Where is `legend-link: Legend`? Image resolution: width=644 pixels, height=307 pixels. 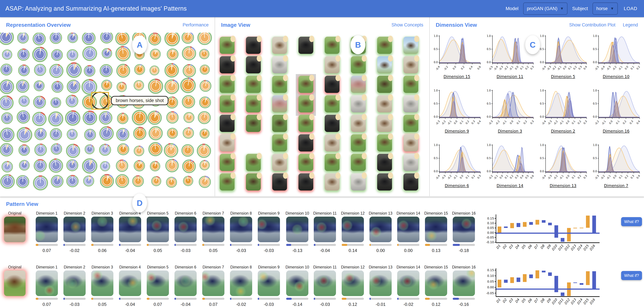
legend-link: Legend is located at coordinates (630, 25).